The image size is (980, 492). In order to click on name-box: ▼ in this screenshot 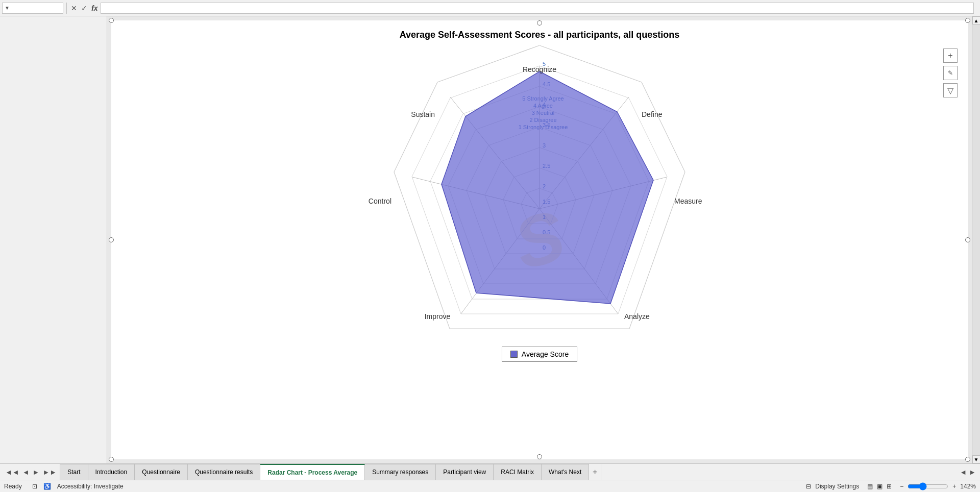, I will do `click(33, 8)`.